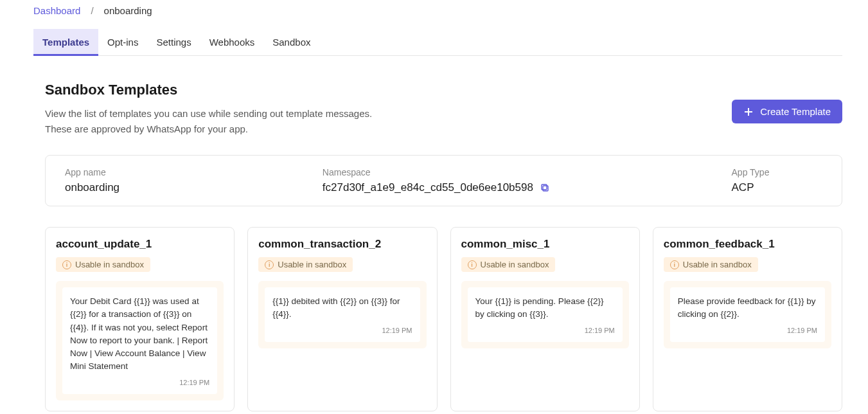  What do you see at coordinates (545, 315) in the screenshot?
I see `message-preview: Your {{1}} is pending. Please {{2}} by c…` at bounding box center [545, 315].